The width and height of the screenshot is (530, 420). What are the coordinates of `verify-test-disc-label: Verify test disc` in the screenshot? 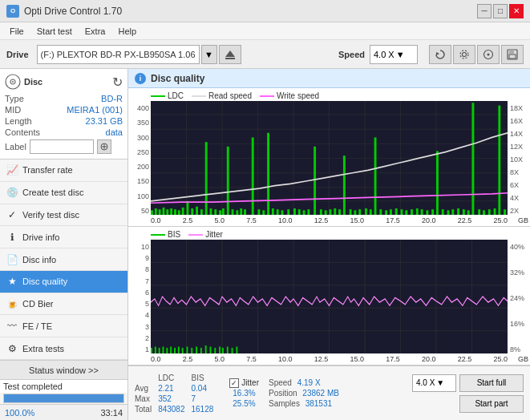 It's located at (51, 215).